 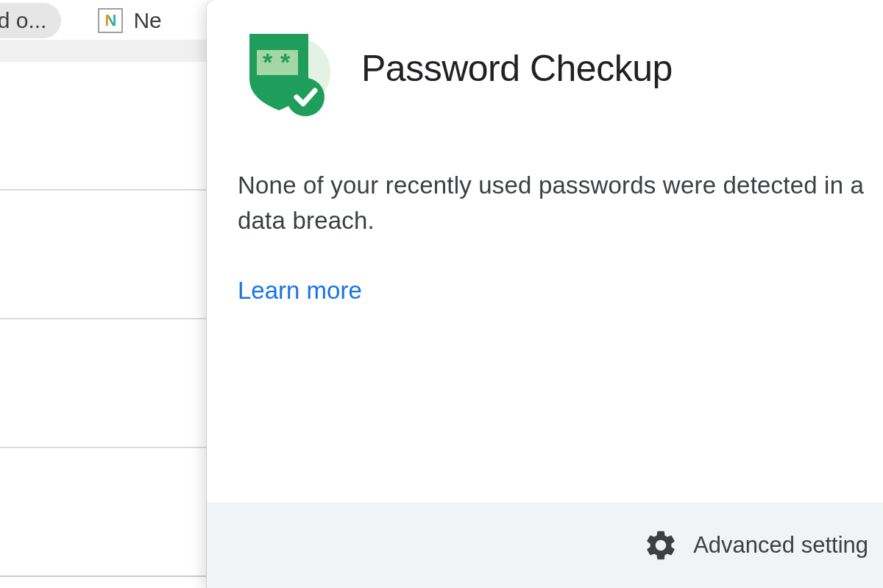 What do you see at coordinates (147, 21) in the screenshot?
I see `bookmark-label: Ne` at bounding box center [147, 21].